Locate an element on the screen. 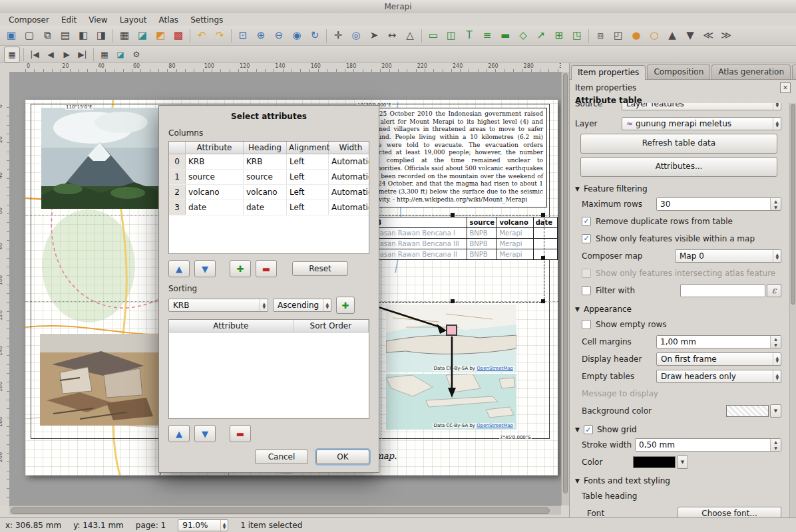 The width and height of the screenshot is (796, 532). menu-settings: Settings is located at coordinates (206, 20).